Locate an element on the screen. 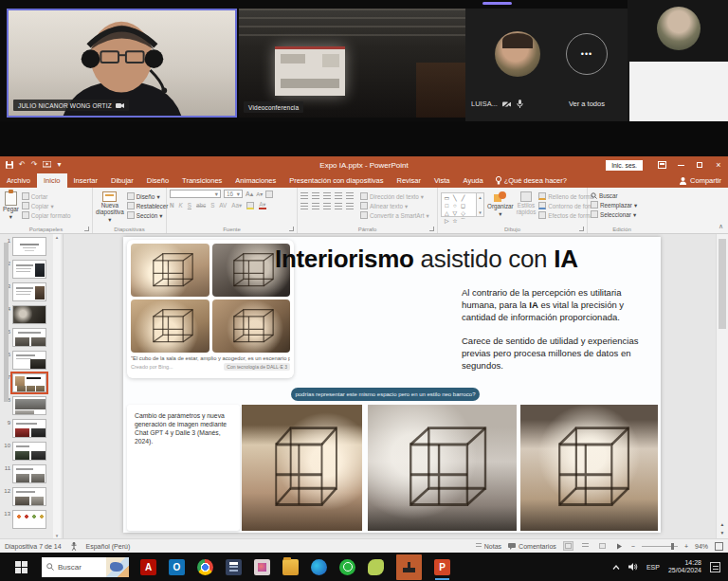 The image size is (728, 581). edge-icon is located at coordinates (318, 567).